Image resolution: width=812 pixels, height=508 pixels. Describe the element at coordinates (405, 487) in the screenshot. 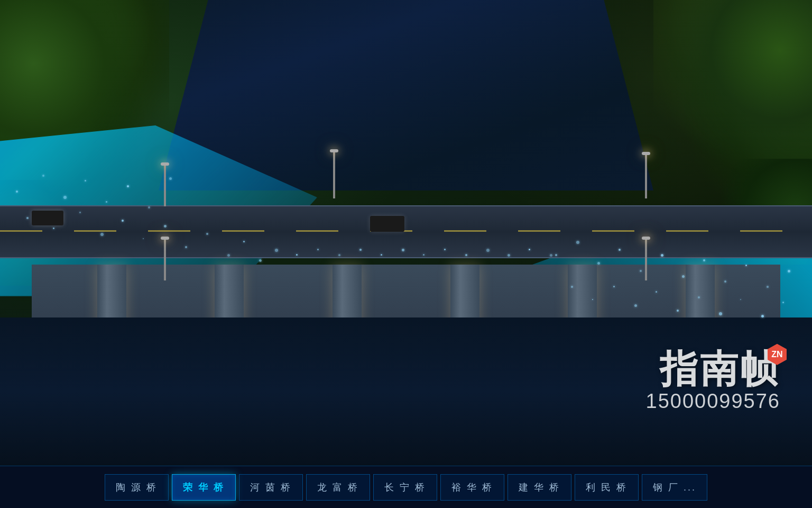

I see `nav-item-chang-ning: 长 宁 桥` at that location.